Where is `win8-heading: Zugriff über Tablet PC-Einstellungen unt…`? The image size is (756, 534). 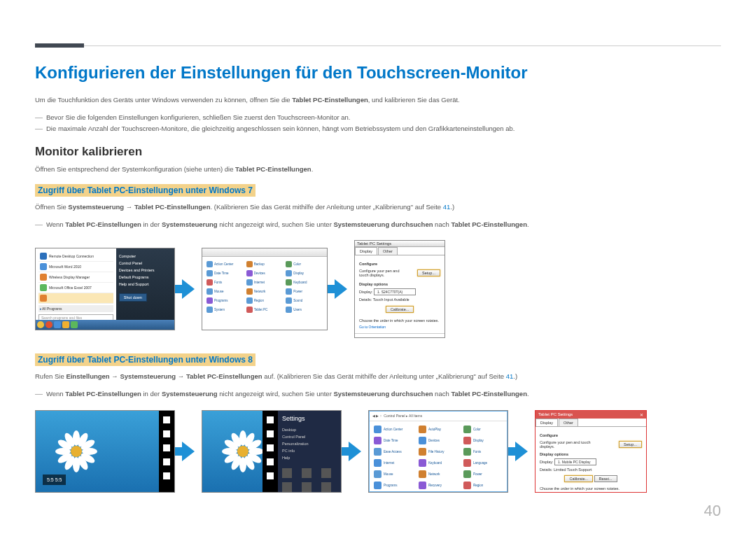
win8-heading: Zugriff über Tablet PC-Einstellungen unt… is located at coordinates (146, 360).